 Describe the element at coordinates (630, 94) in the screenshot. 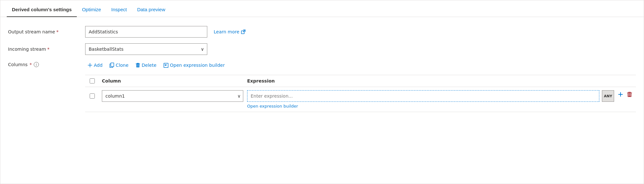

I see `row-delete-button` at that location.